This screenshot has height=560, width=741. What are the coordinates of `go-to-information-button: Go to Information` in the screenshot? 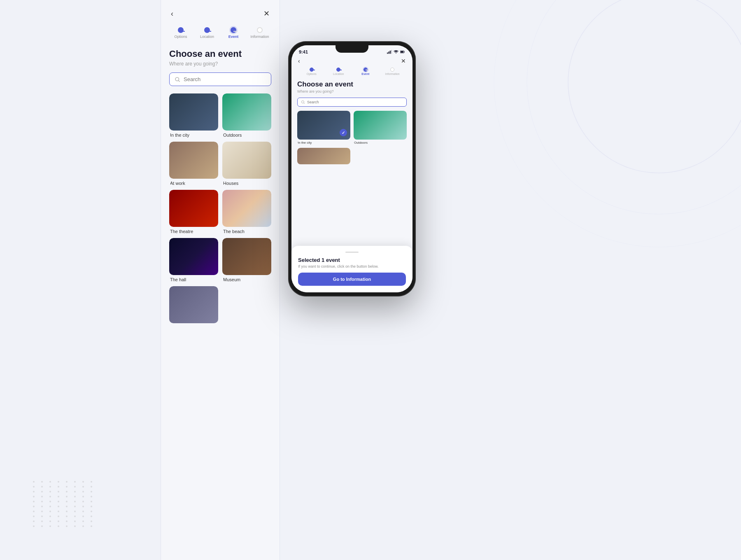 It's located at (352, 279).